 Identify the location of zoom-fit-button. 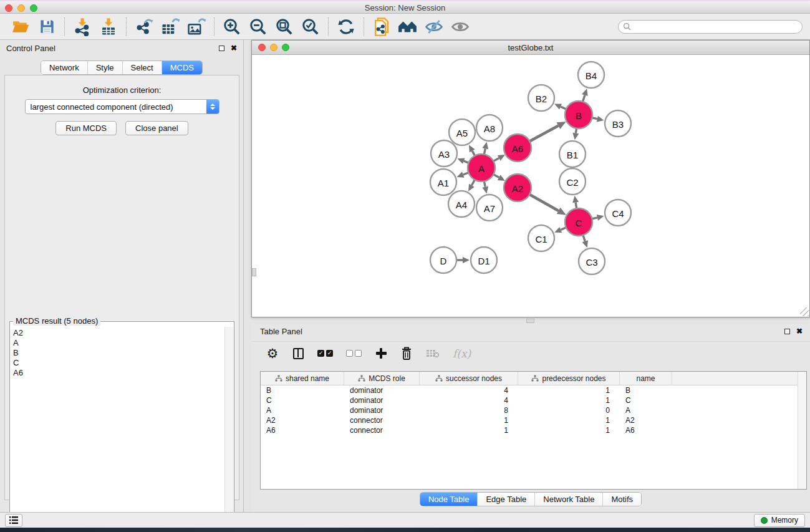
(284, 27).